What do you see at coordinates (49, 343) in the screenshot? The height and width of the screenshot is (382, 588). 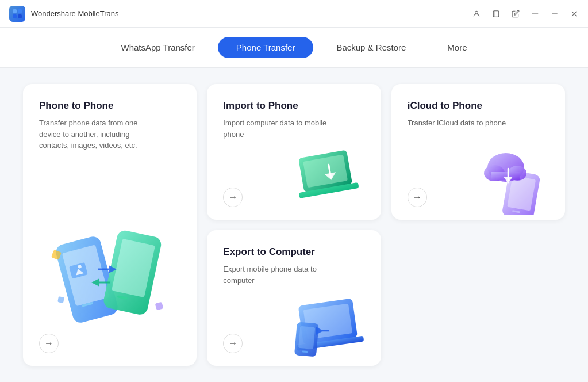 I see `card-phone-to-phone-arrow: →` at bounding box center [49, 343].